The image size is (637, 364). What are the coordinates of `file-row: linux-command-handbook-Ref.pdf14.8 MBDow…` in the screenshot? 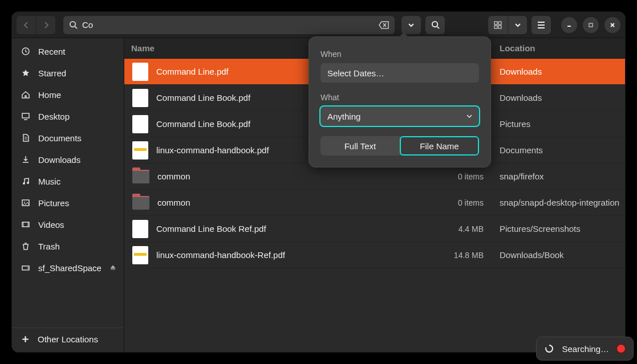 It's located at (375, 255).